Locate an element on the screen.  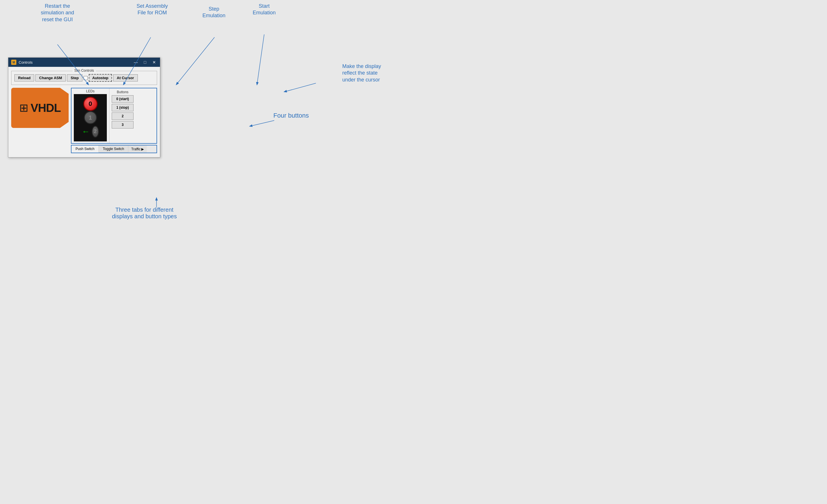
make-display-annotation: Make the display reflect the state under… is located at coordinates (375, 73).